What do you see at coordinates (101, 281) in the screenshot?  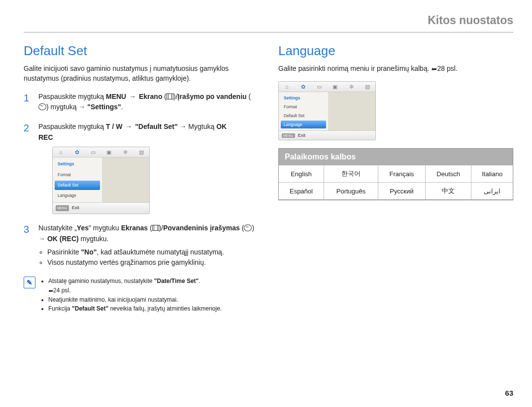 I see `t: Atstatę gaminio nustatymus, nustatykite` at bounding box center [101, 281].